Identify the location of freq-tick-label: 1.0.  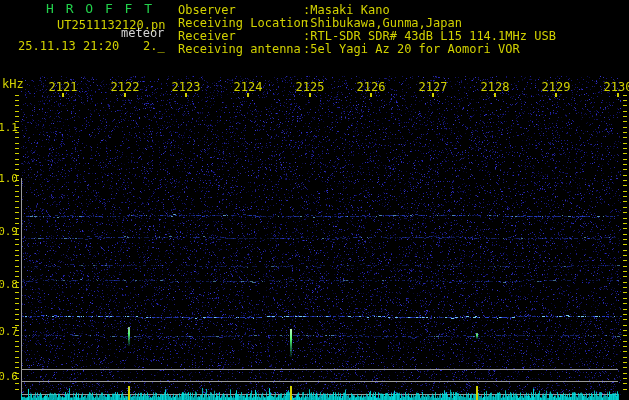
(9, 179).